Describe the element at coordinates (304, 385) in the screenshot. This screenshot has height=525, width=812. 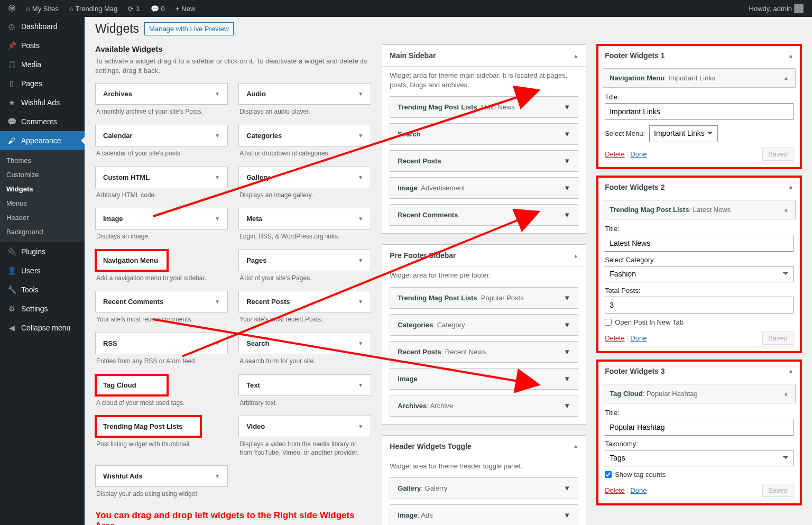
I see `widget-text: Text▼` at that location.